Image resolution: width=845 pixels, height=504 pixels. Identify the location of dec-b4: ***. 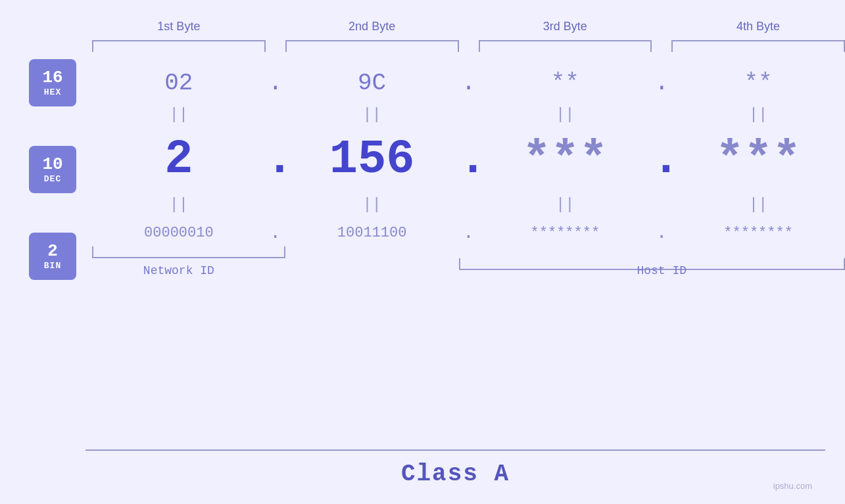
(758, 160).